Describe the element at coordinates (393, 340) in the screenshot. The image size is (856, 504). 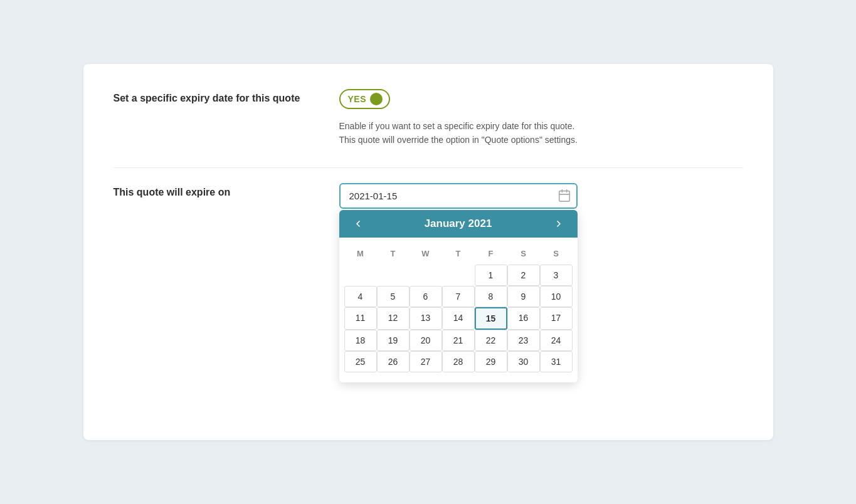
I see `calendar-day-19: 19` at that location.